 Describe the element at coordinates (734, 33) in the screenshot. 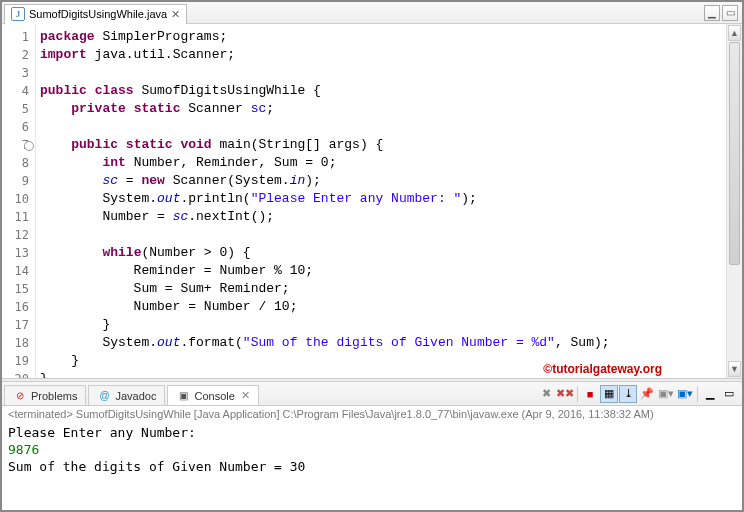

I see `scroll-up-icon: ▲` at that location.